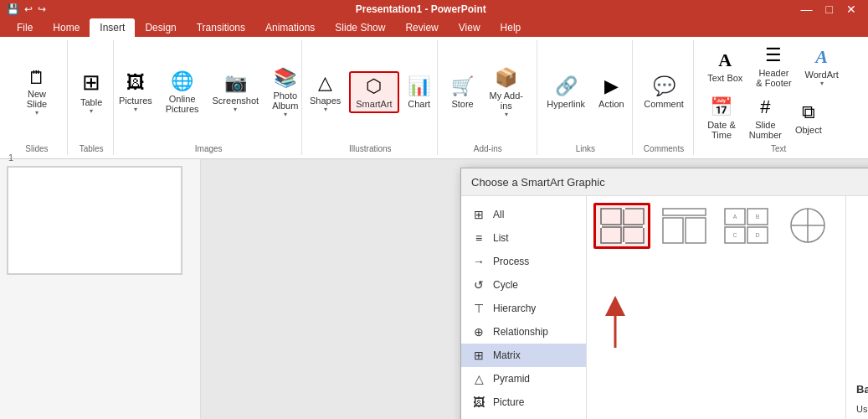  Describe the element at coordinates (182, 92) in the screenshot. I see `online-pictures-button: 🌐 OnlinePictures` at that location.